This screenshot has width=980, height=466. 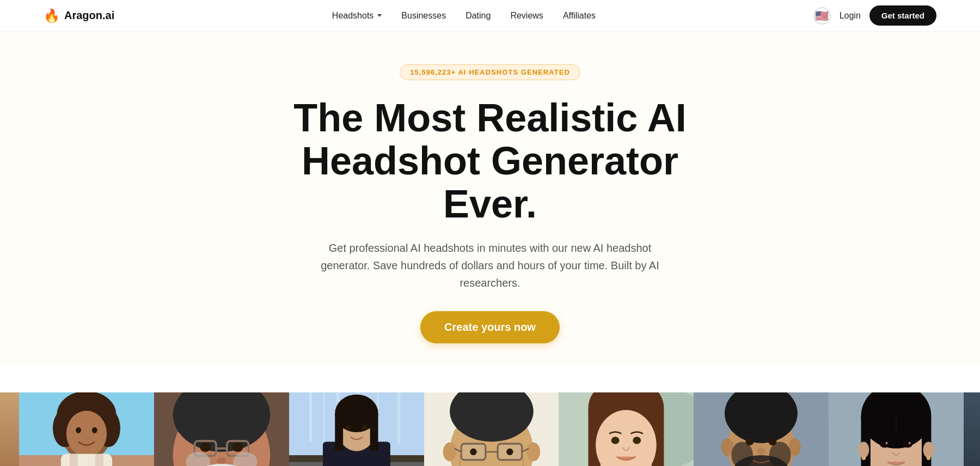 What do you see at coordinates (579, 15) in the screenshot?
I see `nav-affiliates-link: Affiliates` at bounding box center [579, 15].